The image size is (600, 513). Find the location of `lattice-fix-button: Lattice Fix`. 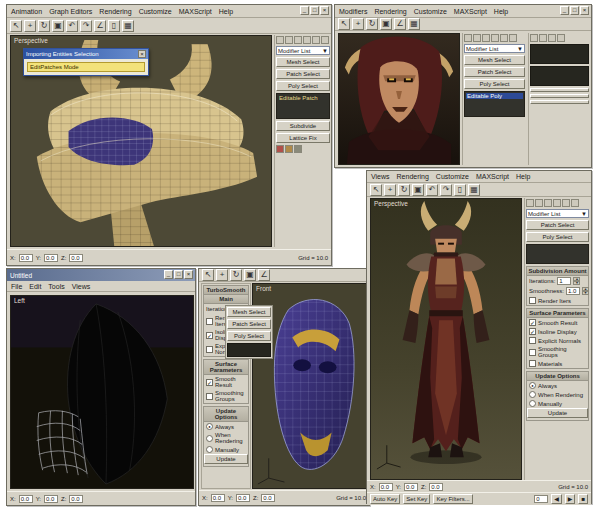

lattice-fix-button: Lattice Fix is located at coordinates (303, 138).